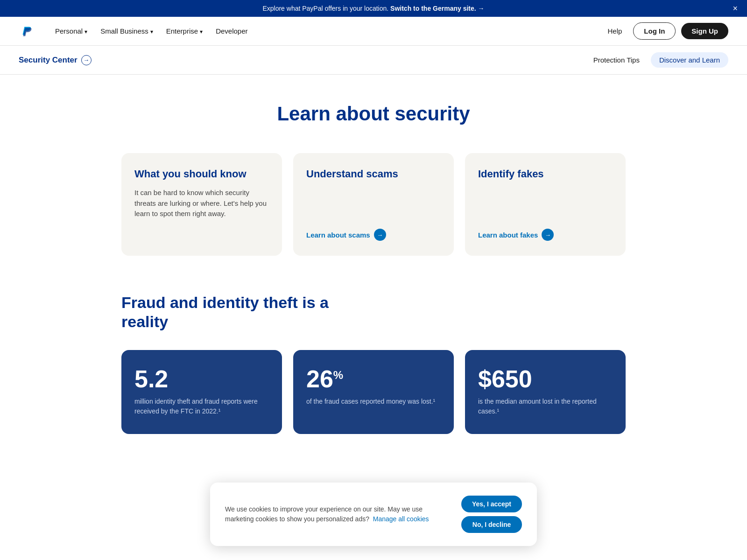 The height and width of the screenshot is (560, 747). Describe the element at coordinates (374, 174) in the screenshot. I see `card-2-title: Understand scams` at that location.